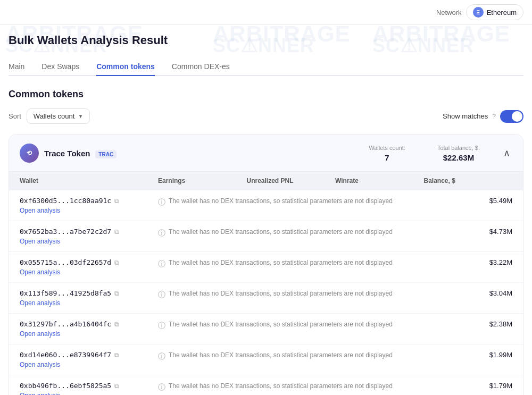 The width and height of the screenshot is (532, 395). Describe the element at coordinates (89, 388) in the screenshot. I see `wallet-cell: 0xbb496fb...6ebf5825a5 ⧉ Open analysis` at that location.